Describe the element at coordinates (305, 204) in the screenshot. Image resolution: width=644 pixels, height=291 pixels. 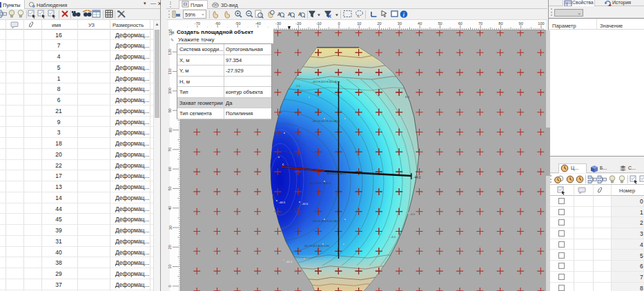
I see `svg-text: -44.6` at that location.